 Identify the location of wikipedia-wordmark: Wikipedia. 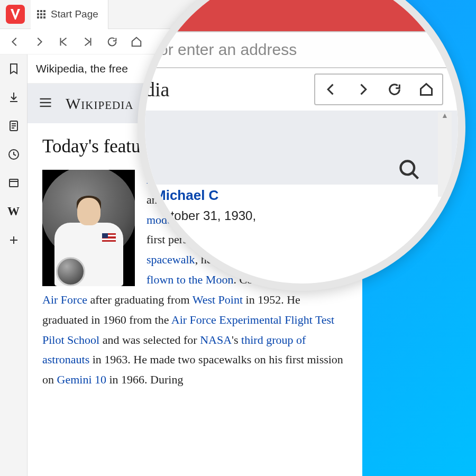
(99, 104).